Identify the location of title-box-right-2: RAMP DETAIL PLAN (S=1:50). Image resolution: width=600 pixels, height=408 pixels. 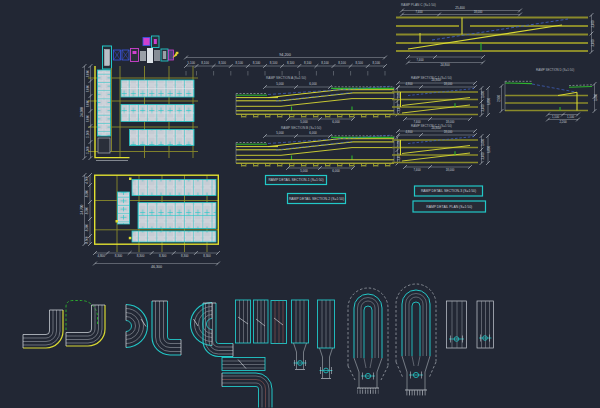
(450, 206).